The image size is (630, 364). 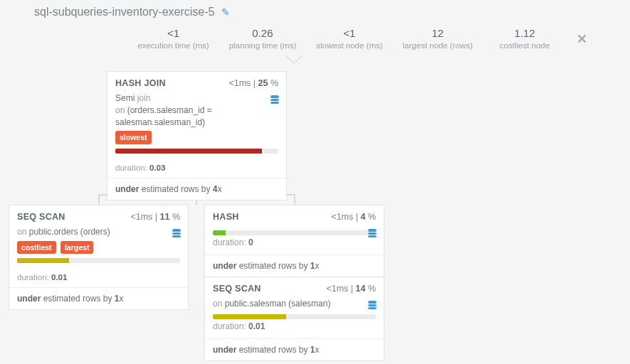 I want to click on metric-label: execution time (ms), so click(x=173, y=46).